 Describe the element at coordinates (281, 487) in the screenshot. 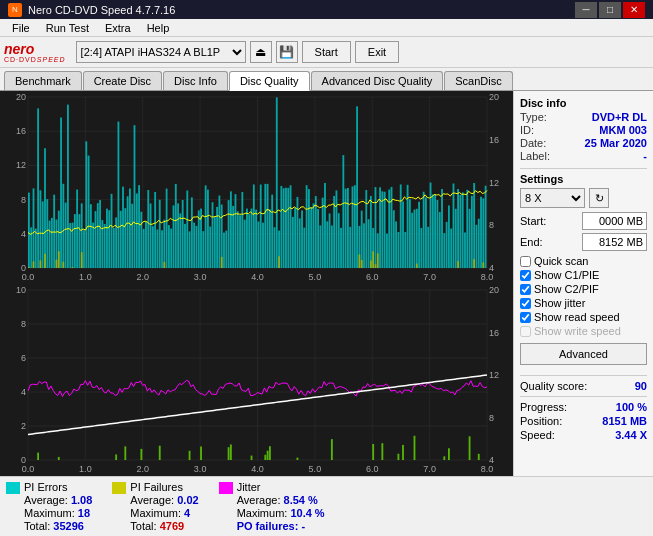

I see `jitter-label: Jitter` at that location.